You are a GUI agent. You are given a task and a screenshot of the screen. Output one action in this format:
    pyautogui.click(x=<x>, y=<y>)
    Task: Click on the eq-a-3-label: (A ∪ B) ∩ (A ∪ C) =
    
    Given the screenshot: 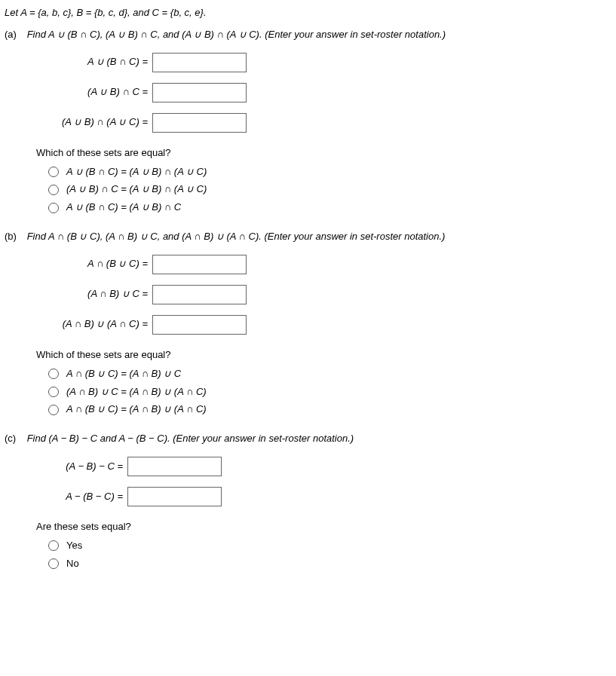 What is the action you would take?
    pyautogui.click(x=94, y=122)
    